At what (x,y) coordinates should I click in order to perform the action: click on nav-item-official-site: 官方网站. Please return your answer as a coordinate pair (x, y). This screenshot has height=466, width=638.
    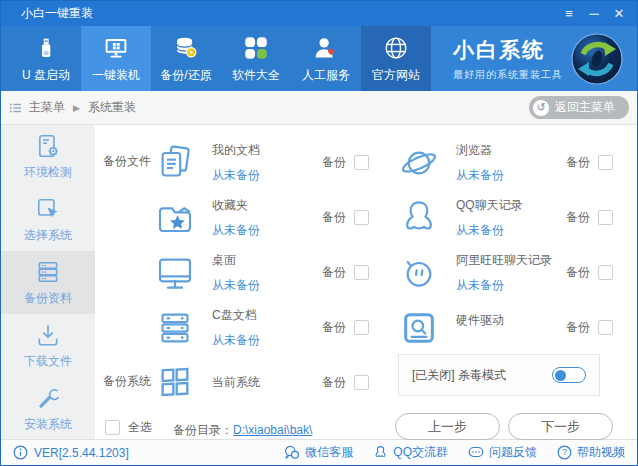
    Looking at the image, I should click on (396, 58).